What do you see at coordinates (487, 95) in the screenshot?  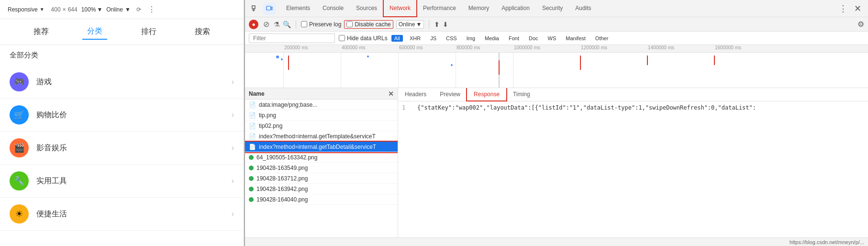 I see `detail-tab-response: Response` at bounding box center [487, 95].